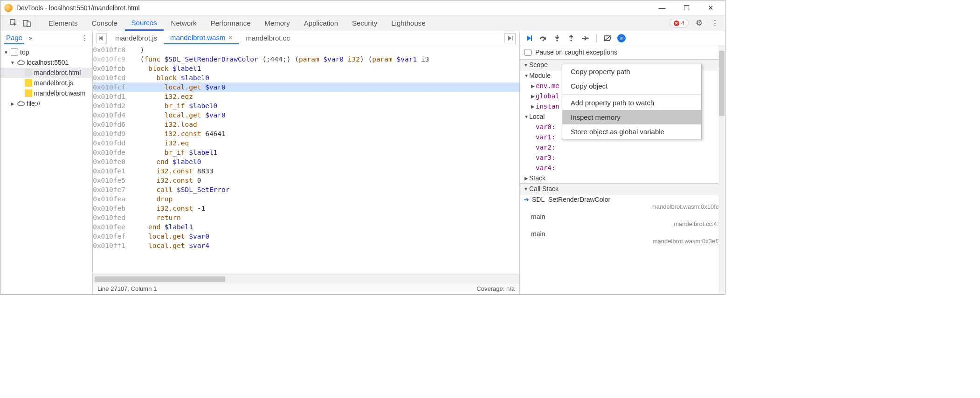 The height and width of the screenshot is (398, 980). I want to click on code-line: 0x010fd4 local.get $var0, so click(306, 115).